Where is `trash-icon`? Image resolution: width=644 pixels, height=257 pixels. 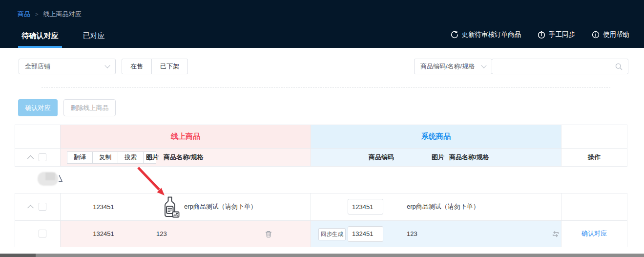 trash-icon is located at coordinates (269, 234).